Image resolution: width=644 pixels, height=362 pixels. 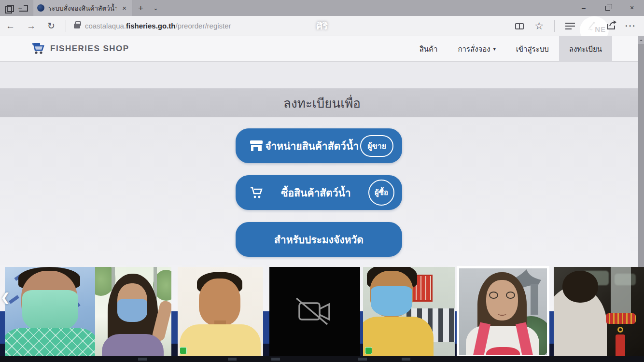 What do you see at coordinates (532, 49) in the screenshot?
I see `nav-item-login: เข้าสู่ระบบ` at bounding box center [532, 49].